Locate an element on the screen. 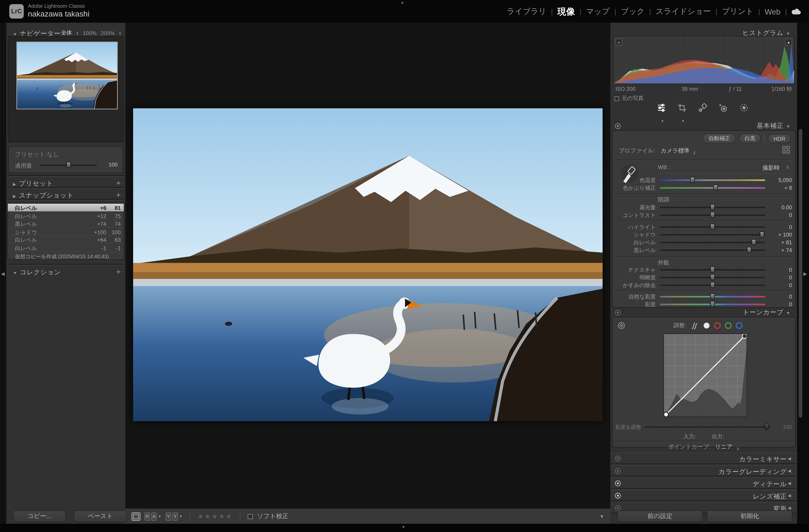 This screenshot has height=532, width=809. profile-browser-icon is located at coordinates (786, 150).